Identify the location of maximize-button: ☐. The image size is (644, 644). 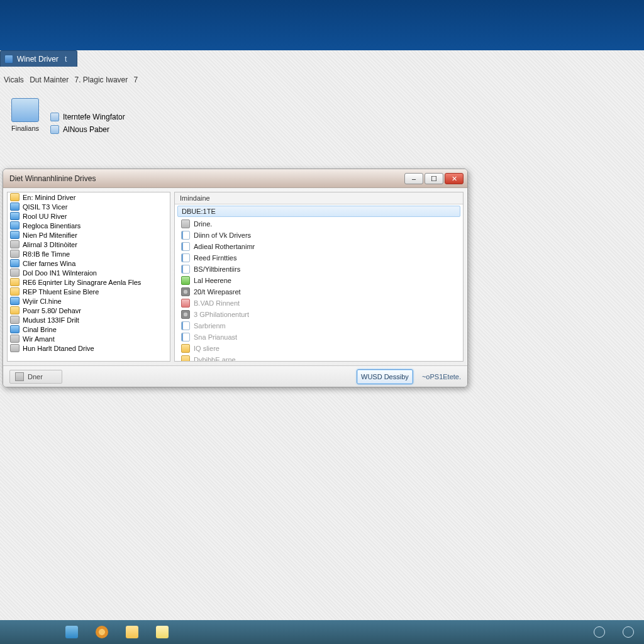
(434, 179).